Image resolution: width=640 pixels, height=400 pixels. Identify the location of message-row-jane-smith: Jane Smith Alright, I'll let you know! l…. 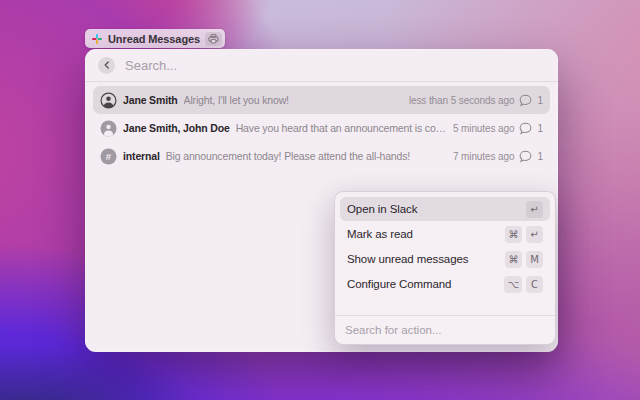
(322, 100).